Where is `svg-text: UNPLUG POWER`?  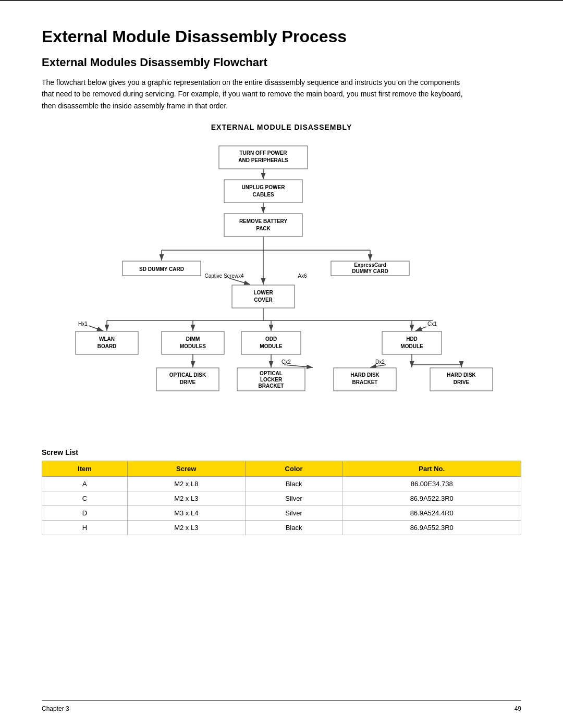 svg-text: UNPLUG POWER is located at coordinates (264, 188).